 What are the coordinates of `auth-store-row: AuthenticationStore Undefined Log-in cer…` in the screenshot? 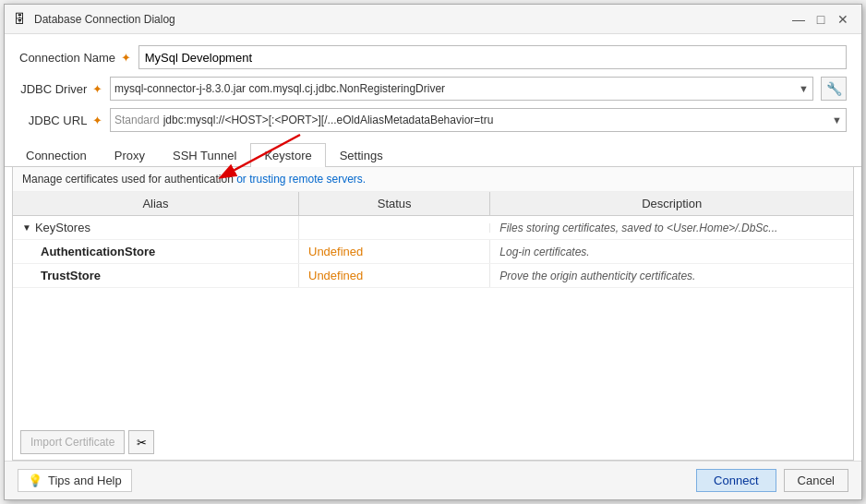 It's located at (433, 252).